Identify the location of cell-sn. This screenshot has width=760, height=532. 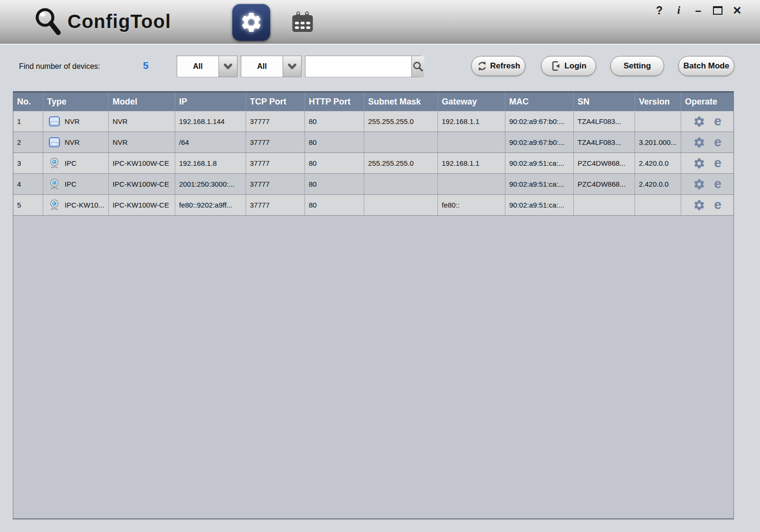
(604, 205).